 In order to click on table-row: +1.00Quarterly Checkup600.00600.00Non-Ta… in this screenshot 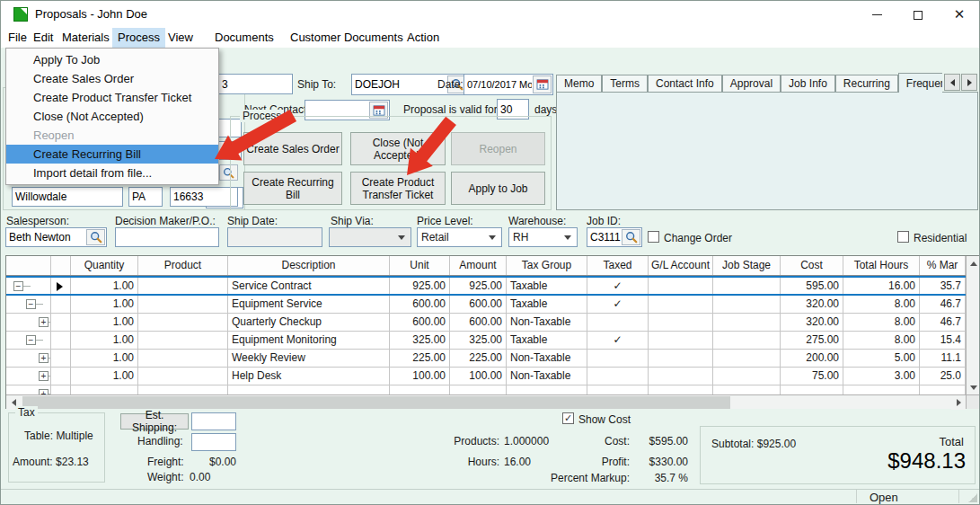, I will do `click(486, 323)`.